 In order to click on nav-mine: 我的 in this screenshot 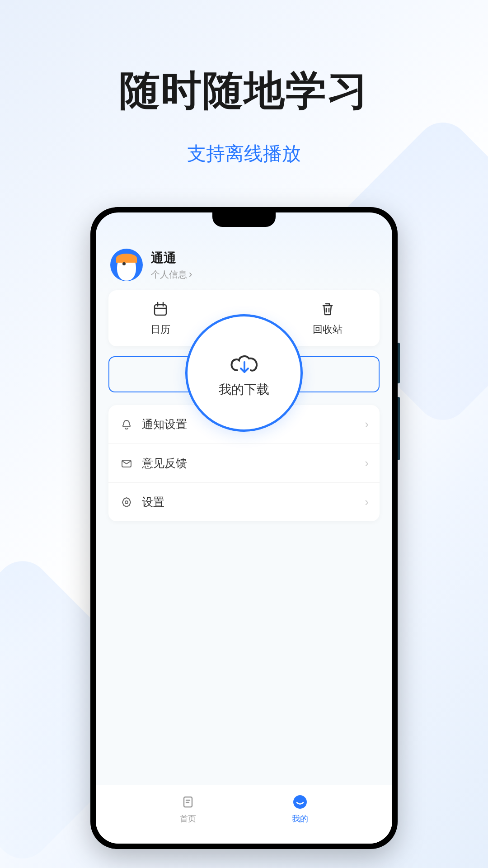, I will do `click(300, 818)`.